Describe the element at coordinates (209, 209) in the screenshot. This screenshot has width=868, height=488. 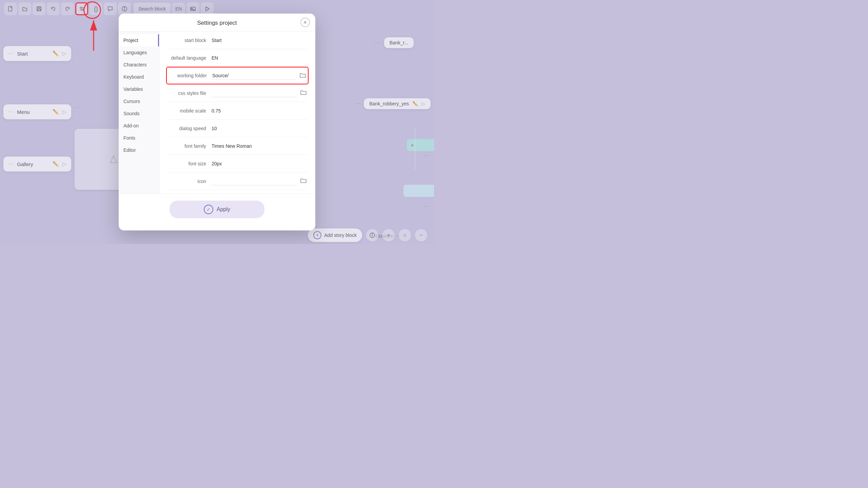
I see `apply-check-icon: ✓` at that location.